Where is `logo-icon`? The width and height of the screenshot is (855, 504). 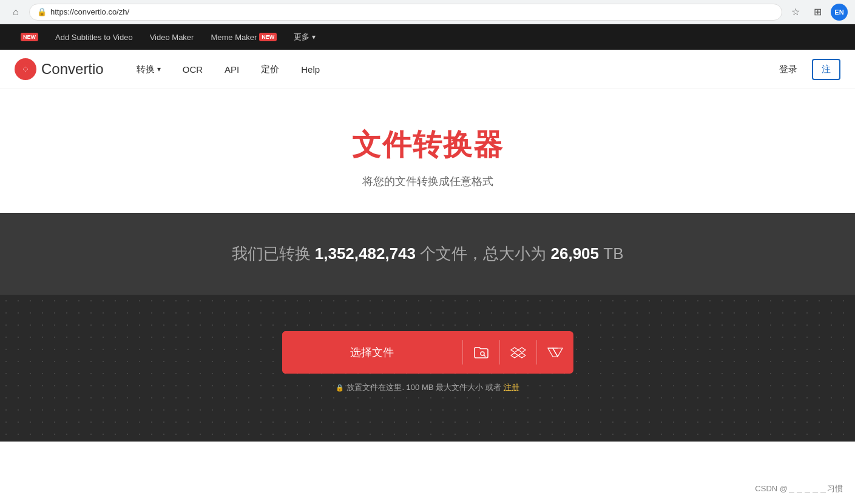 logo-icon is located at coordinates (25, 69).